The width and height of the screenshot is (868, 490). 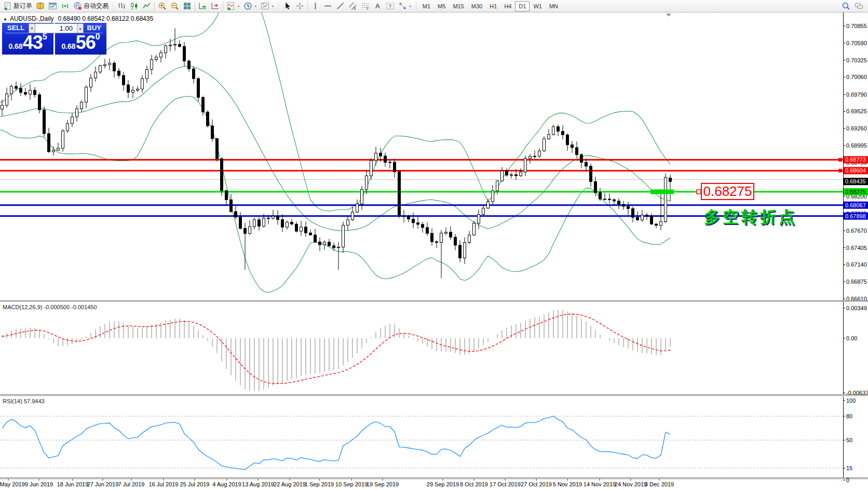 I want to click on auto-scroll-button, so click(x=202, y=6).